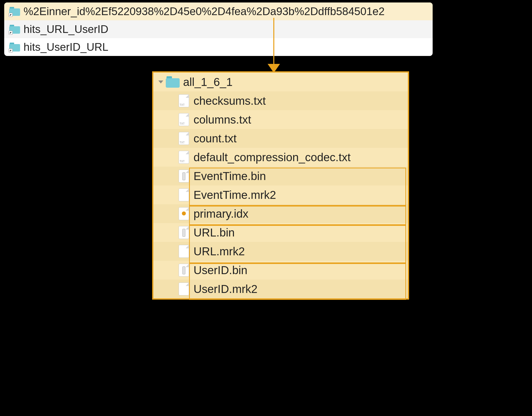 This screenshot has width=532, height=416. I want to click on folder-label: hits_URL_UserID, so click(66, 29).